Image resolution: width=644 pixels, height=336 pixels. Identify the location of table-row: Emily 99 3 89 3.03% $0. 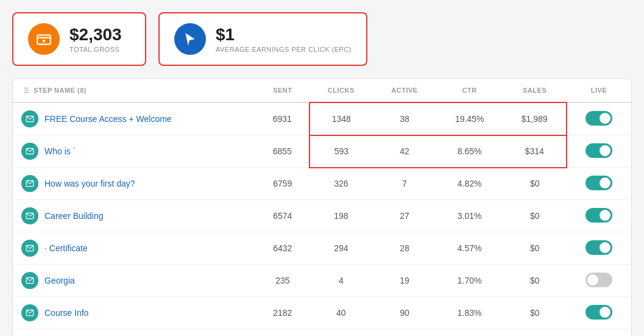
(322, 333).